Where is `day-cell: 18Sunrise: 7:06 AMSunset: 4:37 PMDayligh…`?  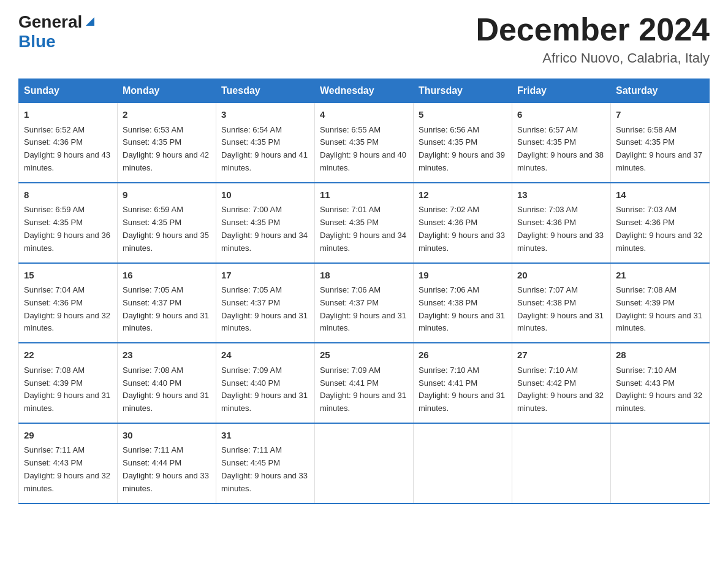
day-cell: 18Sunrise: 7:06 AMSunset: 4:37 PMDayligh… is located at coordinates (364, 303).